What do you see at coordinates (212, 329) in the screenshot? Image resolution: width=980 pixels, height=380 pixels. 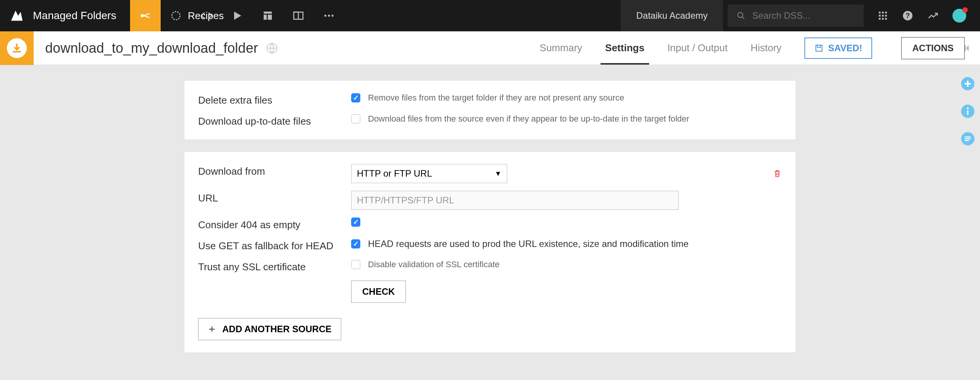 I see `plus-icon` at bounding box center [212, 329].